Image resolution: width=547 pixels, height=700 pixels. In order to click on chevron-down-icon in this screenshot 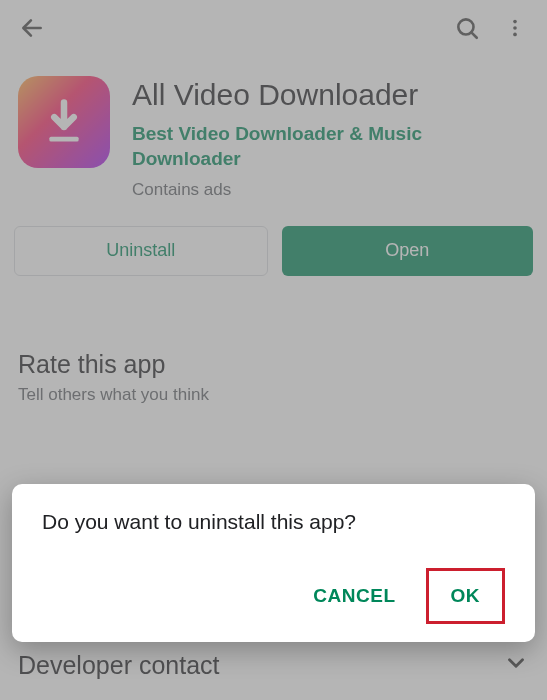, I will do `click(516, 665)`.